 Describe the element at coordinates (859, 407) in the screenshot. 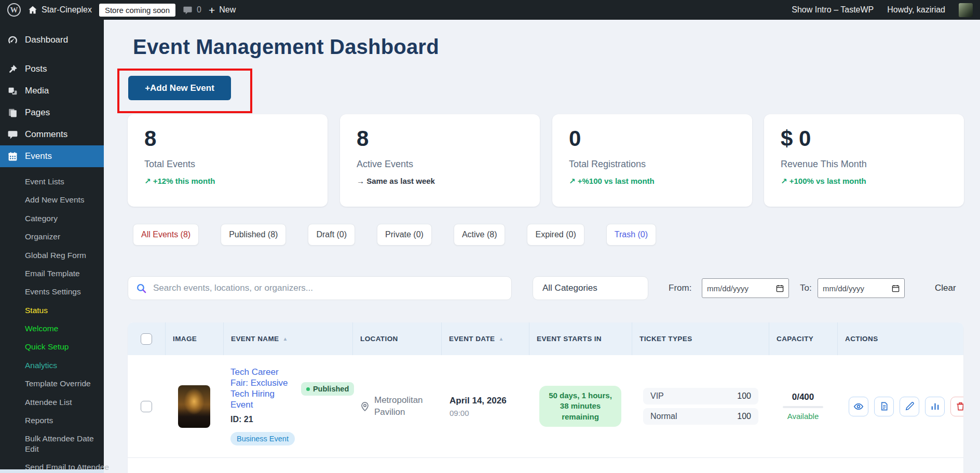

I see `view-button` at that location.